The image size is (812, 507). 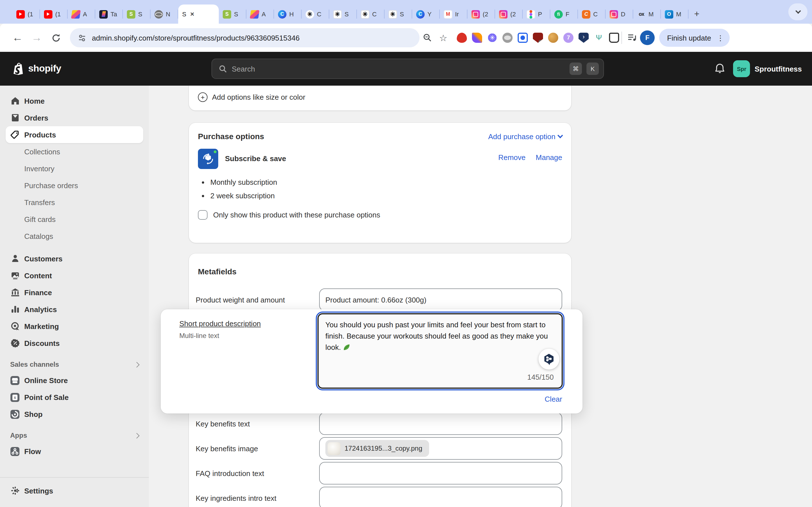 I want to click on new-tab-button: +, so click(x=697, y=16).